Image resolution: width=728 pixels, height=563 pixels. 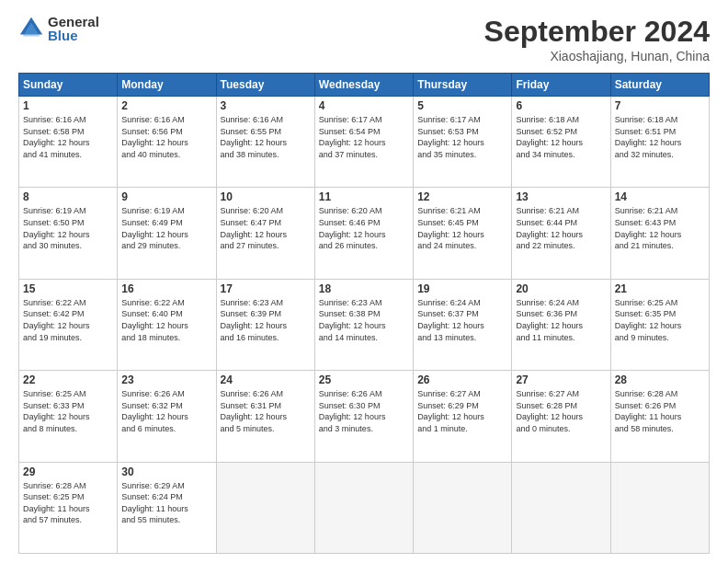 What do you see at coordinates (266, 289) in the screenshot?
I see `day-number: 17` at bounding box center [266, 289].